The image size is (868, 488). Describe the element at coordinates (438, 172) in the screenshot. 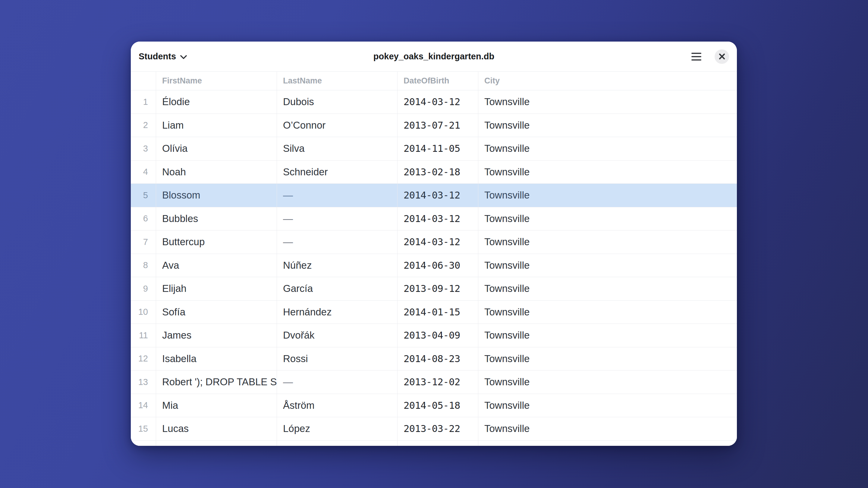

I see `cell-dateofbirth: 2013-02-18` at that location.